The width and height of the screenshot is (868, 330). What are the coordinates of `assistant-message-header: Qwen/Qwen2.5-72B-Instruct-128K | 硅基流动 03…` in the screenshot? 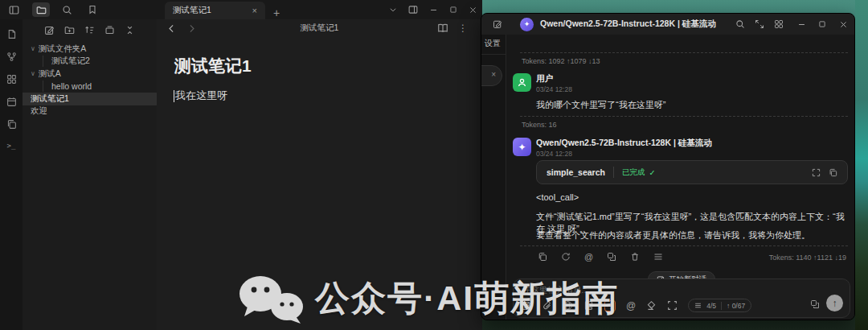 It's located at (624, 148).